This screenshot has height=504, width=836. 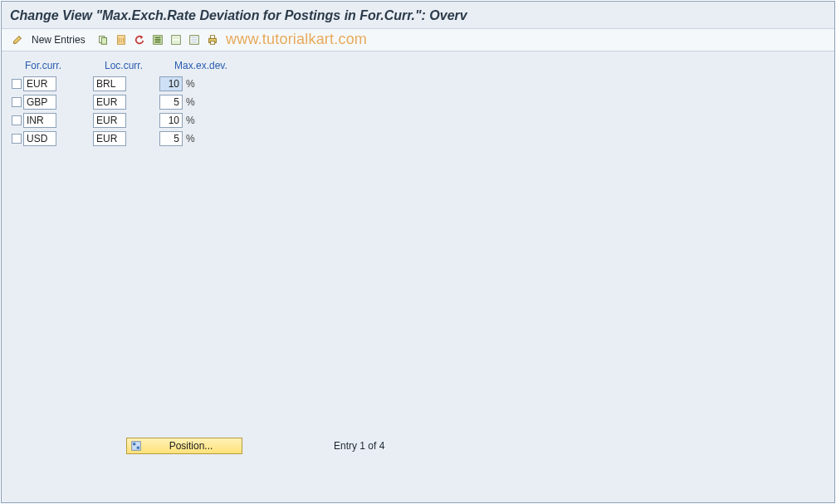 I want to click on deselect-all-icon, so click(x=194, y=40).